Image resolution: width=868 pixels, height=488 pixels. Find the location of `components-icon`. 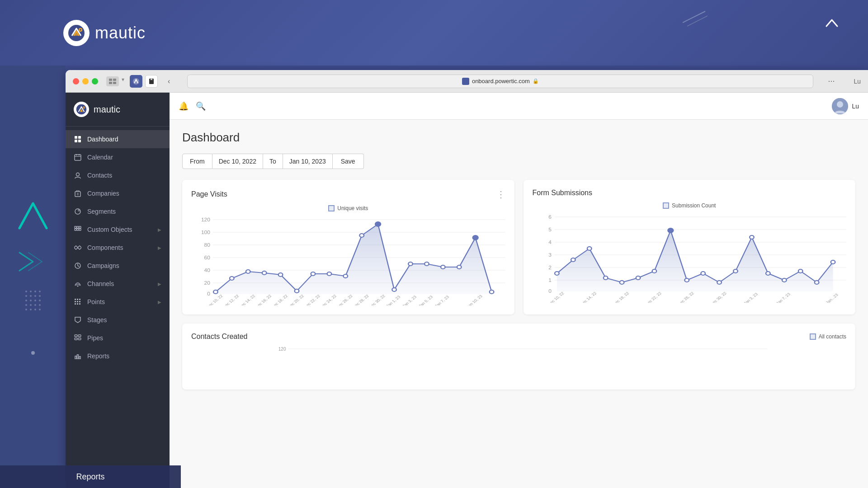

components-icon is located at coordinates (78, 248).